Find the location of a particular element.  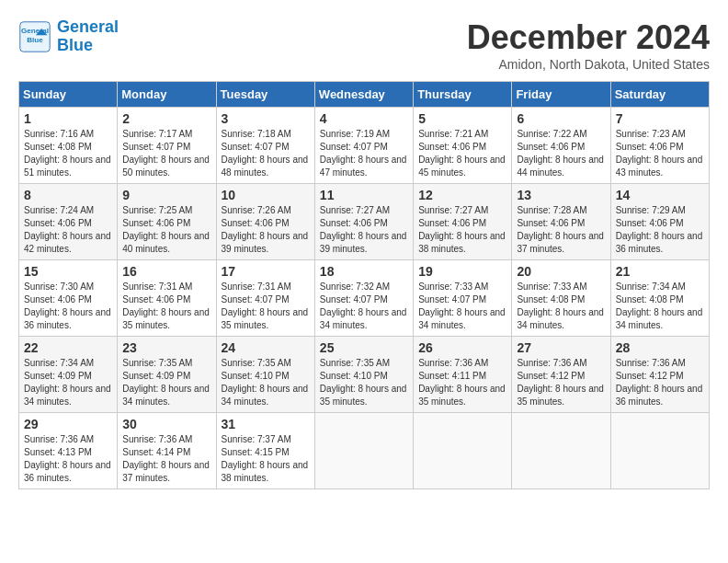

day-number: 8 is located at coordinates (68, 195).